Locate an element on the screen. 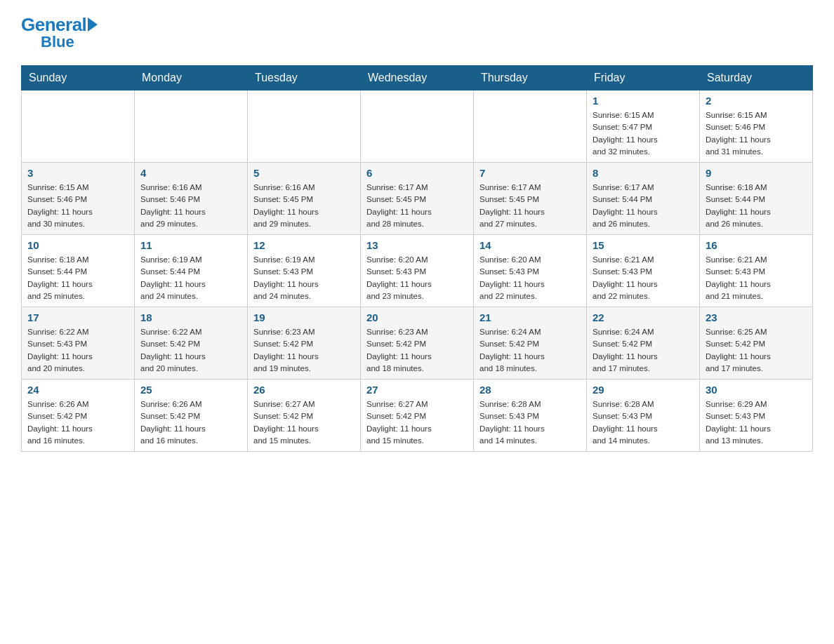  calendar-cell: 21Sunrise: 6:24 AM Sunset: 5:42 PM Dayli… is located at coordinates (531, 344).